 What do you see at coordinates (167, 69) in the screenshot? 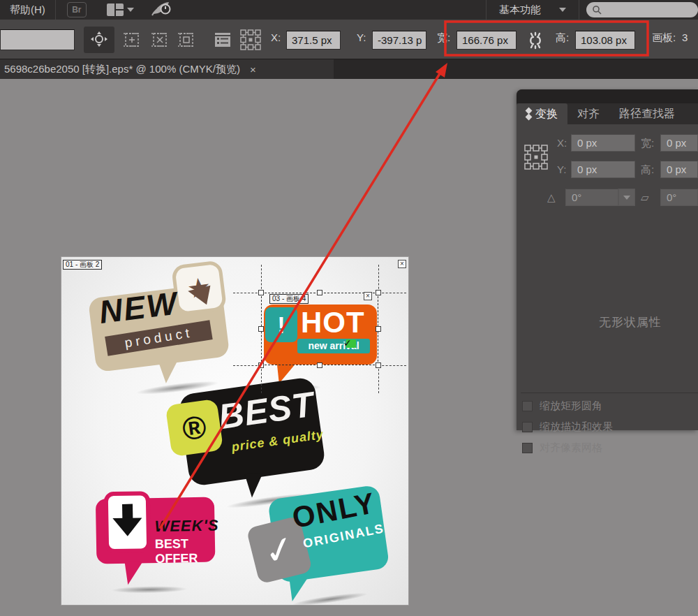
I see `document-tab: 5698c26be2050 [转换].eps* @ 100% (CMYK/预览)…` at bounding box center [167, 69].